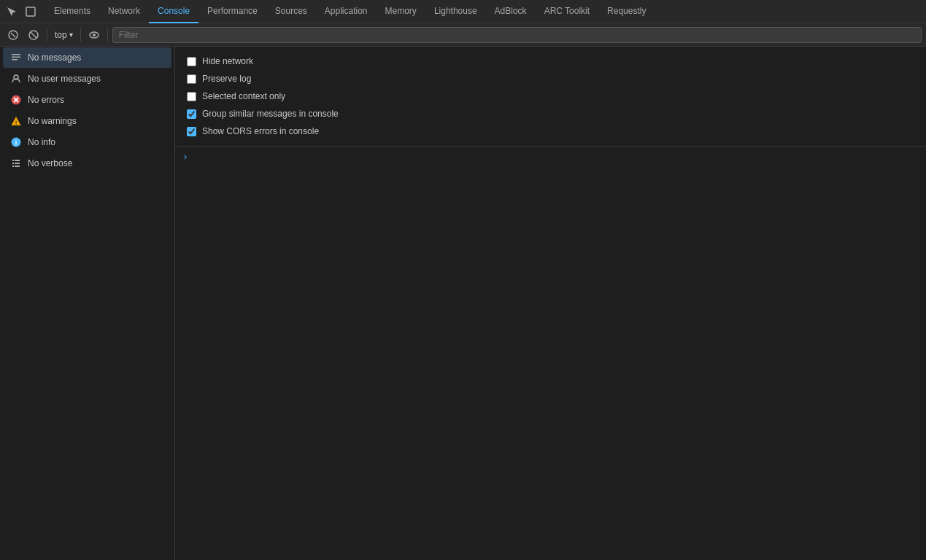 The height and width of the screenshot is (560, 926). What do you see at coordinates (346, 12) in the screenshot?
I see `tab-application: Application` at bounding box center [346, 12].